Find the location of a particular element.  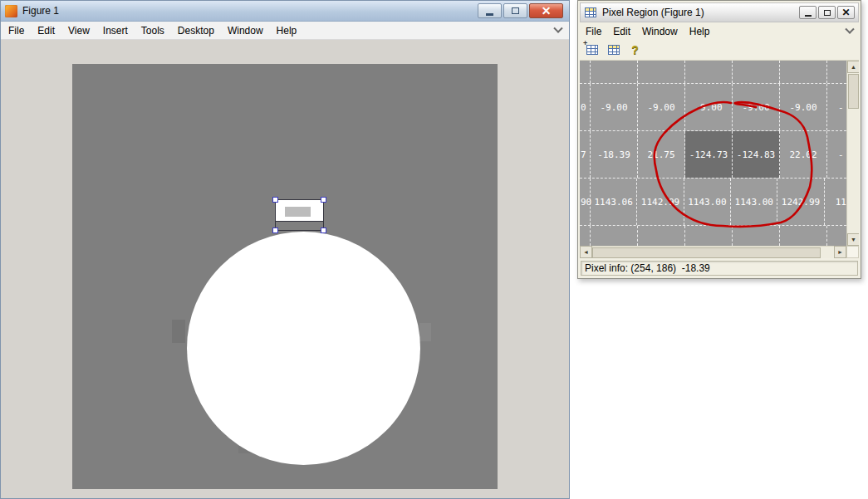

pixel-grid: 0-9.00-9.00-9.00-9.00-9.00-7-18.3921.75-… is located at coordinates (713, 153).